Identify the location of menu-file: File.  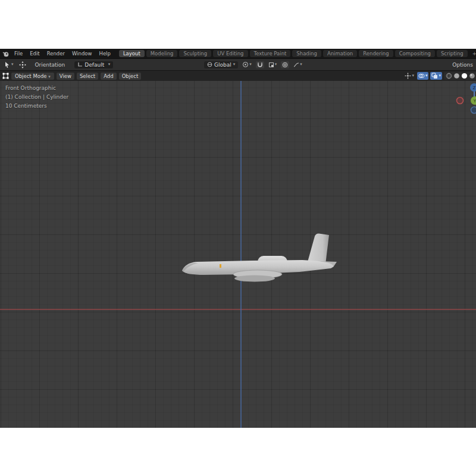
(18, 54).